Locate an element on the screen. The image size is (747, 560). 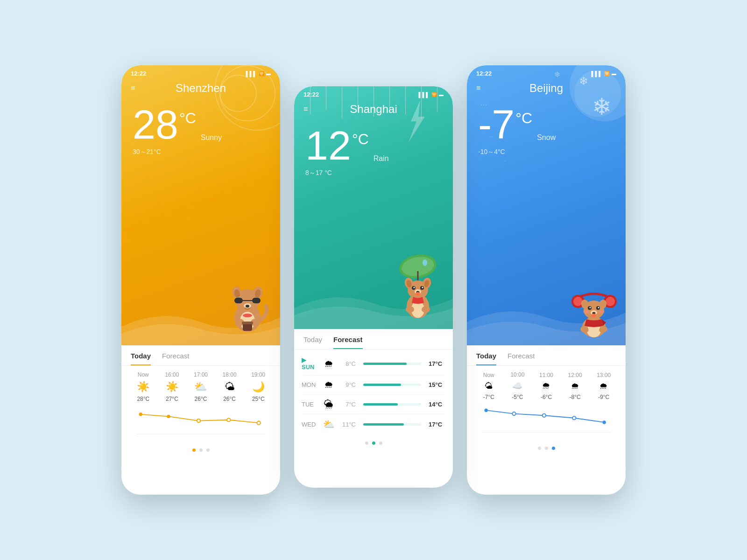
dot-3-beijing is located at coordinates (554, 448).